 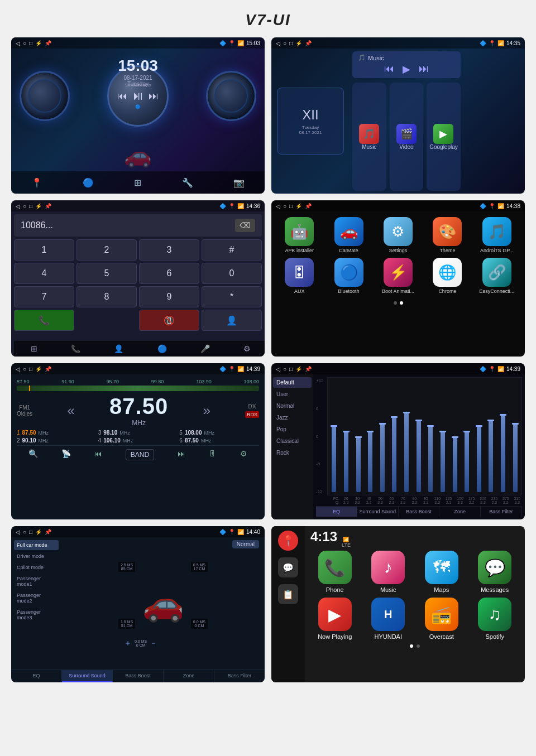 What do you see at coordinates (118, 349) in the screenshot?
I see `nav-contacts: 👤` at bounding box center [118, 349].